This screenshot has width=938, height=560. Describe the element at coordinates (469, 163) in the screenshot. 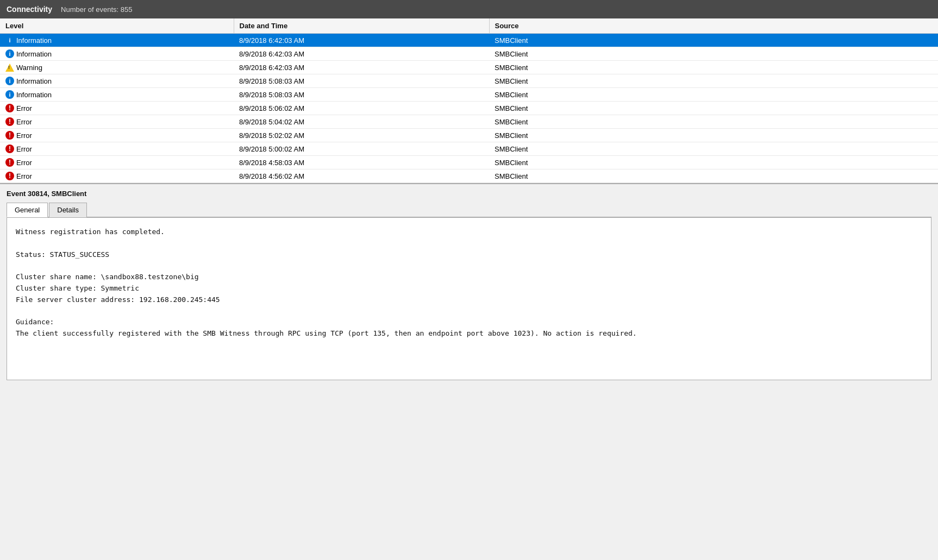

I see `table-row: !Error8/9/2018 4:58:03 AMSMBClient` at that location.